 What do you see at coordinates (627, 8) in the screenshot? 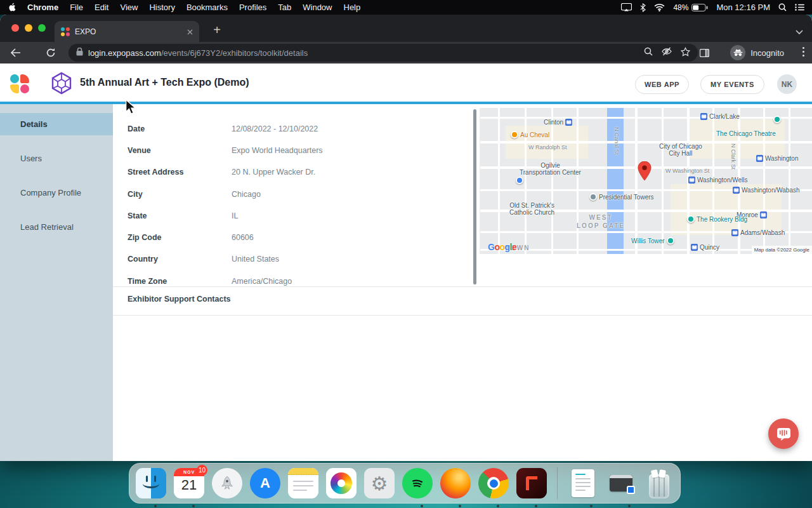
I see `screen-mirroring-icon` at bounding box center [627, 8].